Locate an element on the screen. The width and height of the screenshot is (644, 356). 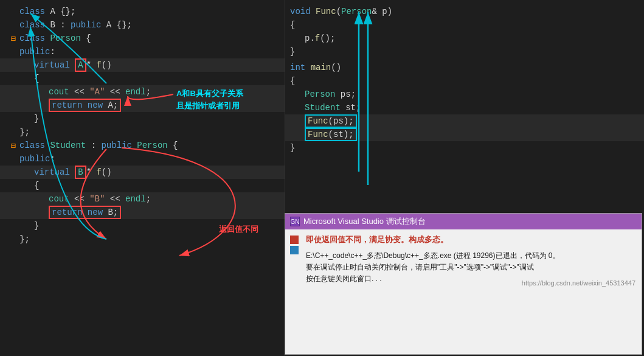
right-line-3: p.f(); is located at coordinates (465, 38).